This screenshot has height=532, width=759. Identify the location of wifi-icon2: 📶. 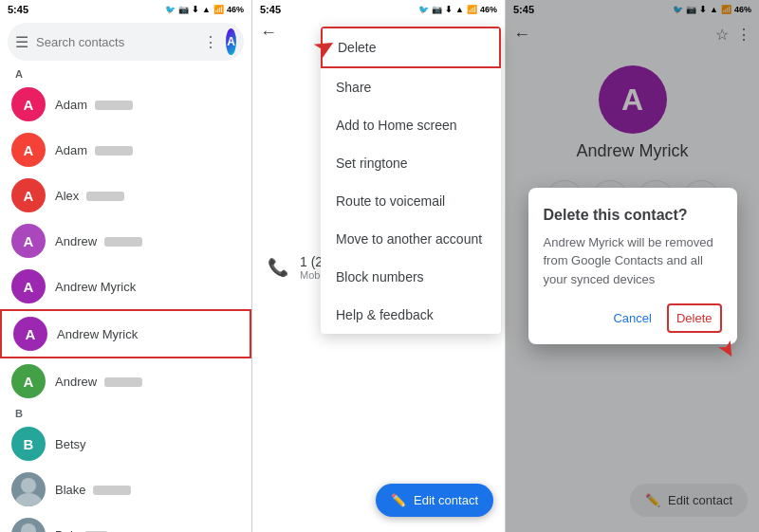
(472, 9).